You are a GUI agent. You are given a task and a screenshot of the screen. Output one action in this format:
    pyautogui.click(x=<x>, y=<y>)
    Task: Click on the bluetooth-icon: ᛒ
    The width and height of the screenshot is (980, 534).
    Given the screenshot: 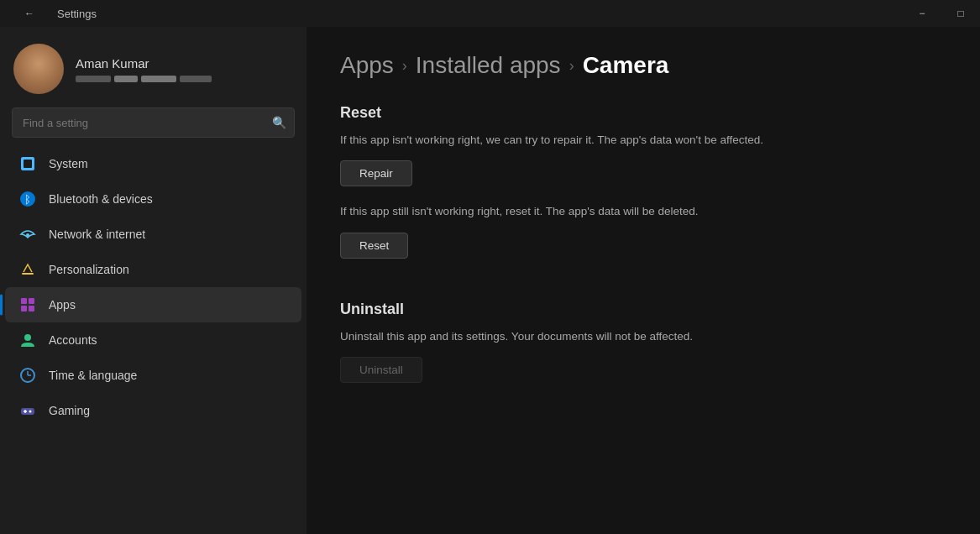 What is the action you would take?
    pyautogui.click(x=28, y=199)
    